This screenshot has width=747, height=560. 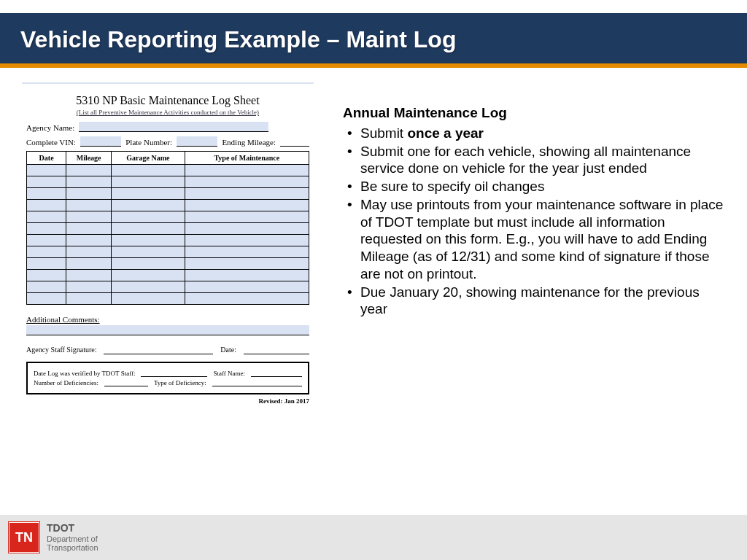 What do you see at coordinates (168, 401) in the screenshot?
I see `revision-date: Revised: Jan 2017` at bounding box center [168, 401].